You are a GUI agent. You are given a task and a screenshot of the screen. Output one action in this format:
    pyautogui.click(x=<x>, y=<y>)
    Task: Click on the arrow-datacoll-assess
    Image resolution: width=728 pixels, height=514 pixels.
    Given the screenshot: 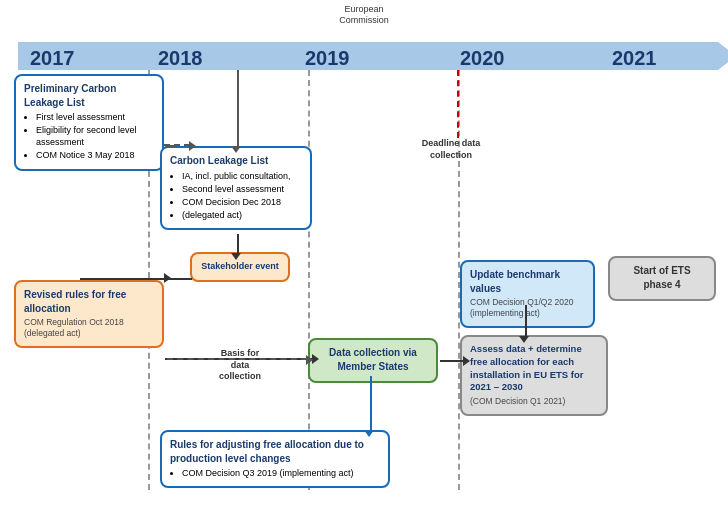 What is the action you would take?
    pyautogui.click(x=452, y=361)
    